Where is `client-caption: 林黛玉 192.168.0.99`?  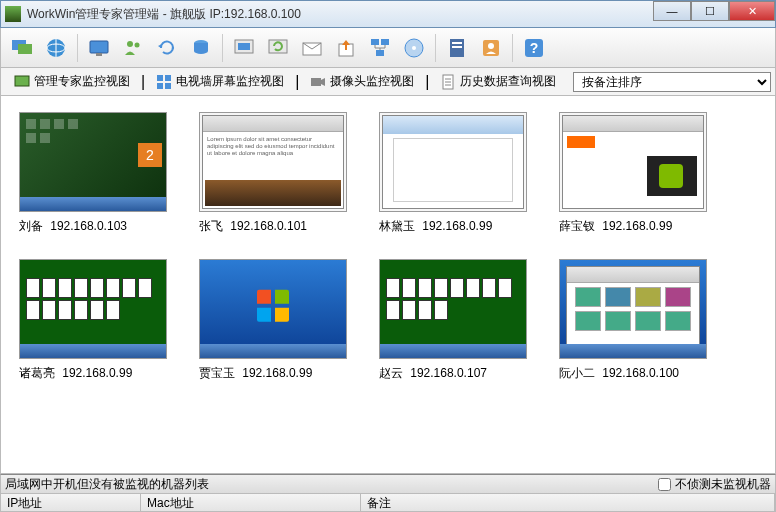 client-caption: 林黛玉 192.168.0.99 is located at coordinates (453, 226).